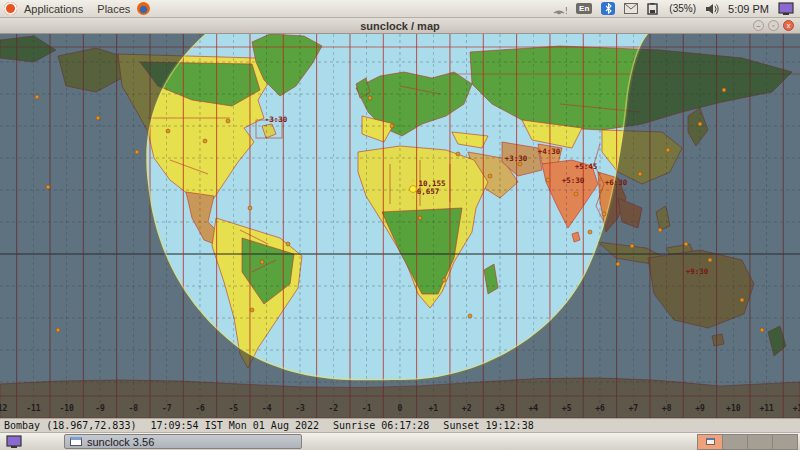  I want to click on show-desktop-icon, so click(14, 442).